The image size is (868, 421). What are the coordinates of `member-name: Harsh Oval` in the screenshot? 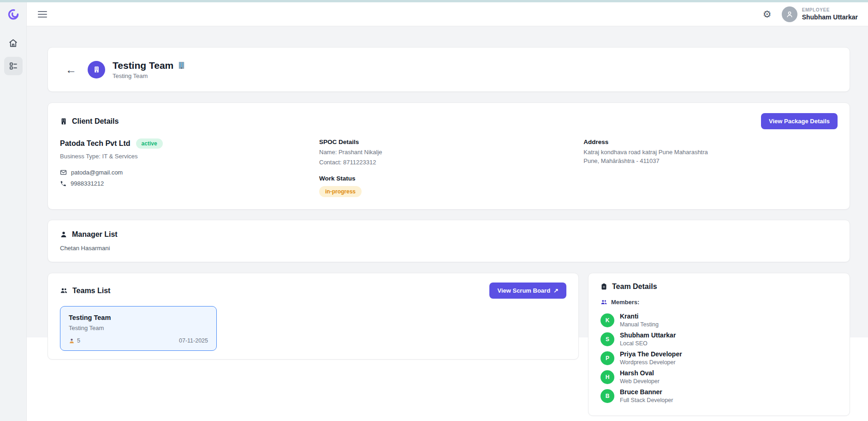 It's located at (640, 373).